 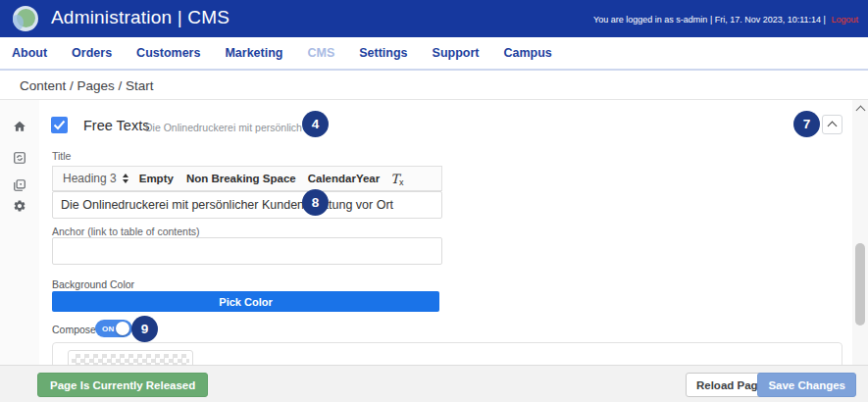 What do you see at coordinates (96, 178) in the screenshot?
I see `heading-style-select: Heading 3` at bounding box center [96, 178].